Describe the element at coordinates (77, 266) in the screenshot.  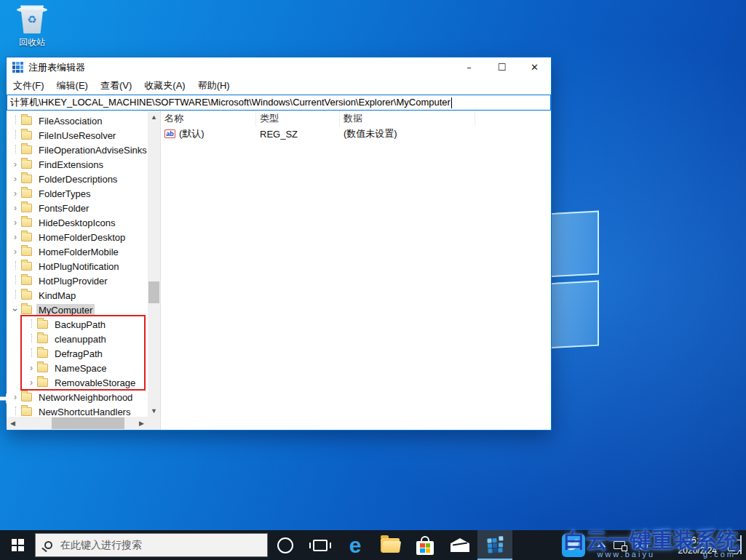
I see `tree-item-HotPlugNotification: HotPlugNotification` at that location.